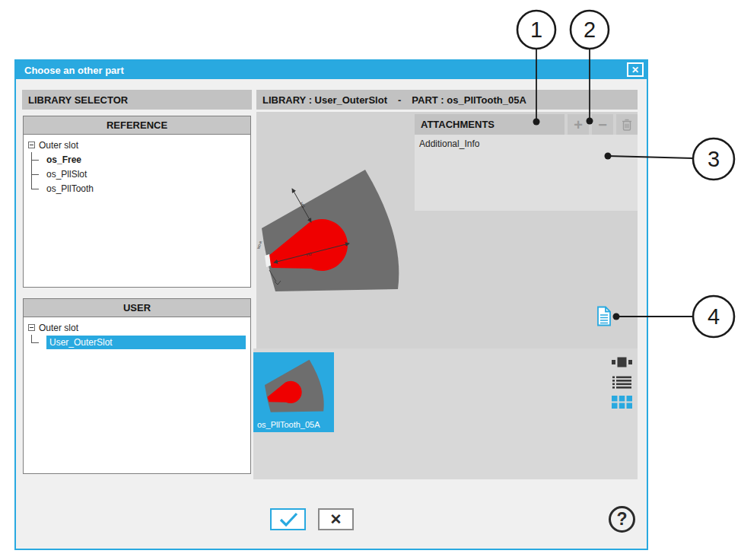  What do you see at coordinates (714, 159) in the screenshot?
I see `callout-3-circle` at bounding box center [714, 159].